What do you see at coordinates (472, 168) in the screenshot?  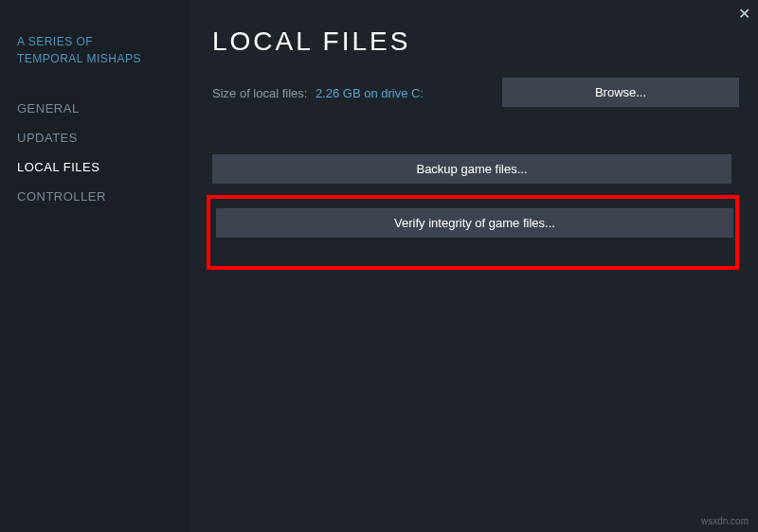 I see `backup-button: Backup game files...` at bounding box center [472, 168].